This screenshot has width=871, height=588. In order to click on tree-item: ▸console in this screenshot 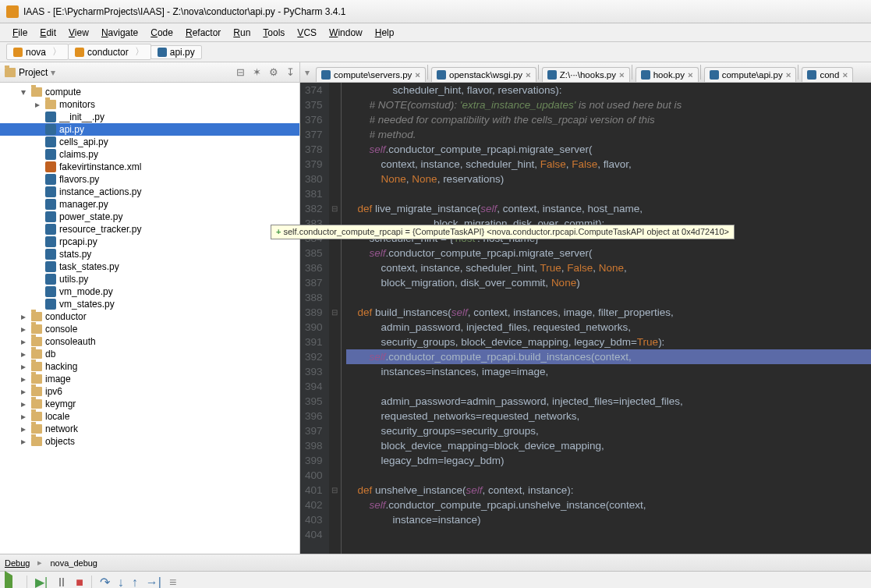, I will do `click(150, 329)`.